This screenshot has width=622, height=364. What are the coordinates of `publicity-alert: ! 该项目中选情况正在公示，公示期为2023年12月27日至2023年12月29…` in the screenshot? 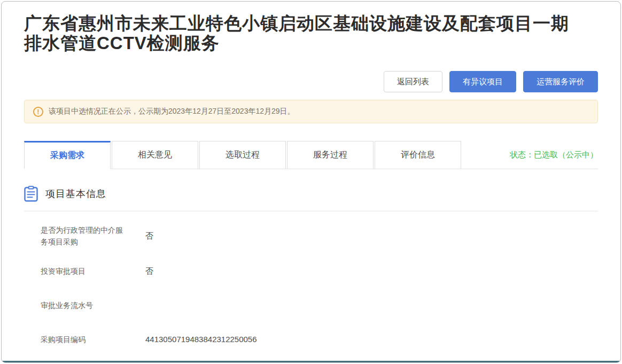 It's located at (311, 112).